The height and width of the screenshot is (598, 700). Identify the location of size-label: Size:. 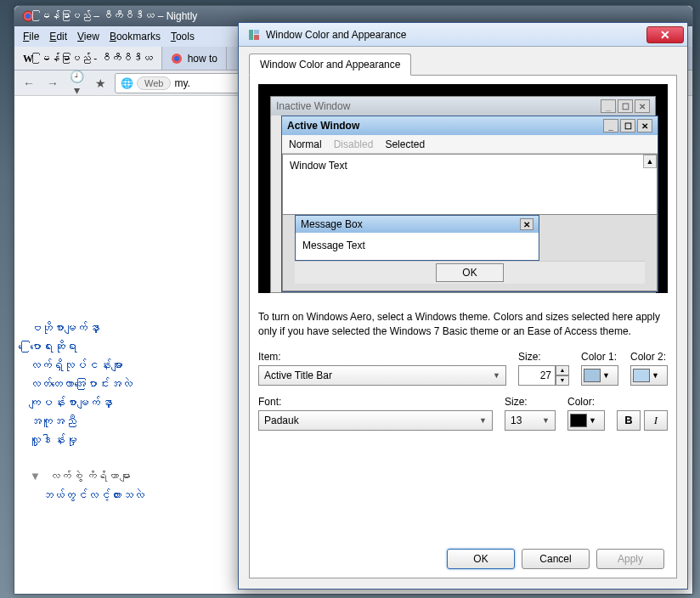
(544, 357).